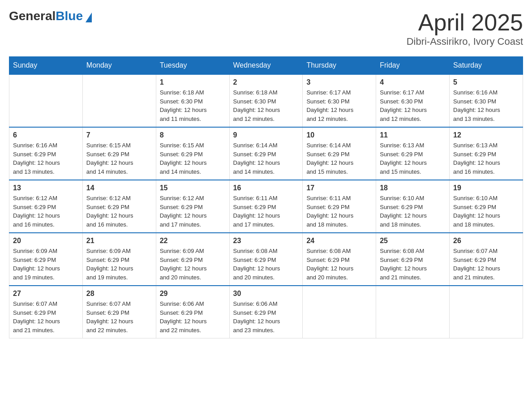 This screenshot has height=411, width=532. I want to click on calendar-week-row: 20Sunrise: 6:09 AMSunset: 6:29 PMDayligh…, so click(266, 259).